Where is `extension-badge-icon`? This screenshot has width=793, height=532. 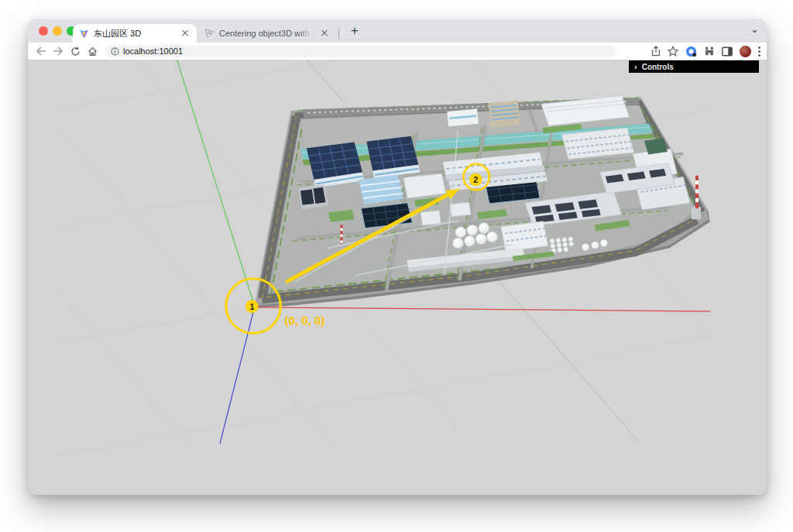
extension-badge-icon is located at coordinates (691, 51).